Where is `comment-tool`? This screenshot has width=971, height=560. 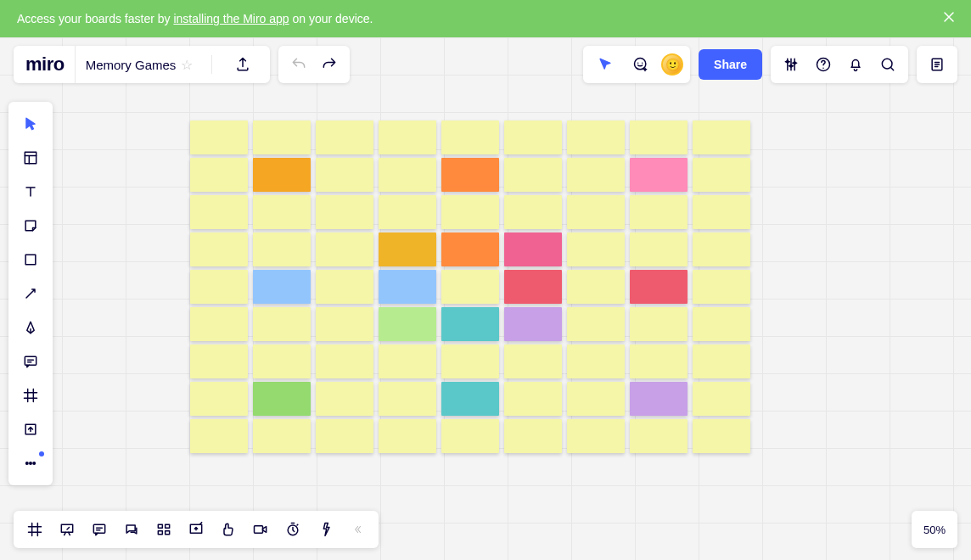
comment-tool is located at coordinates (31, 361).